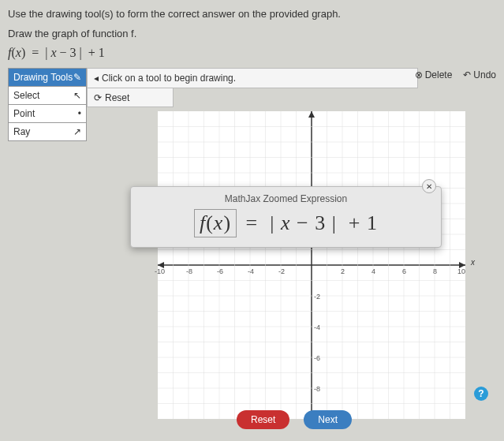  I want to click on tools-header-label: Drawing Tools, so click(43, 77).